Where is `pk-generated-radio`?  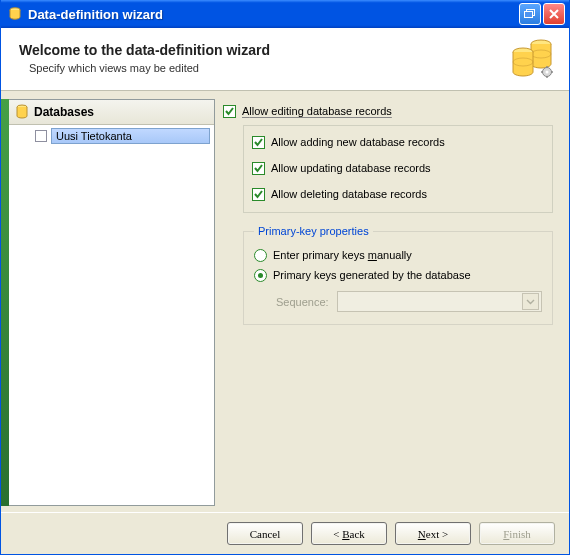
pk-generated-radio is located at coordinates (260, 276).